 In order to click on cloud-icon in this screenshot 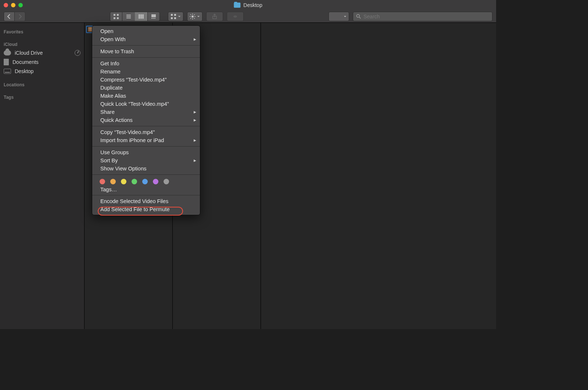, I will do `click(7, 53)`.